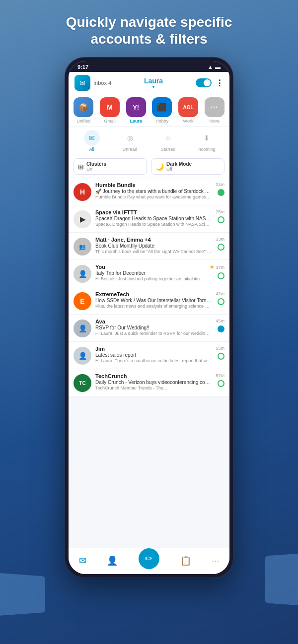  I want to click on email-item: TC TechCrunch Daily Crunch - Verizon buy…, so click(149, 383).